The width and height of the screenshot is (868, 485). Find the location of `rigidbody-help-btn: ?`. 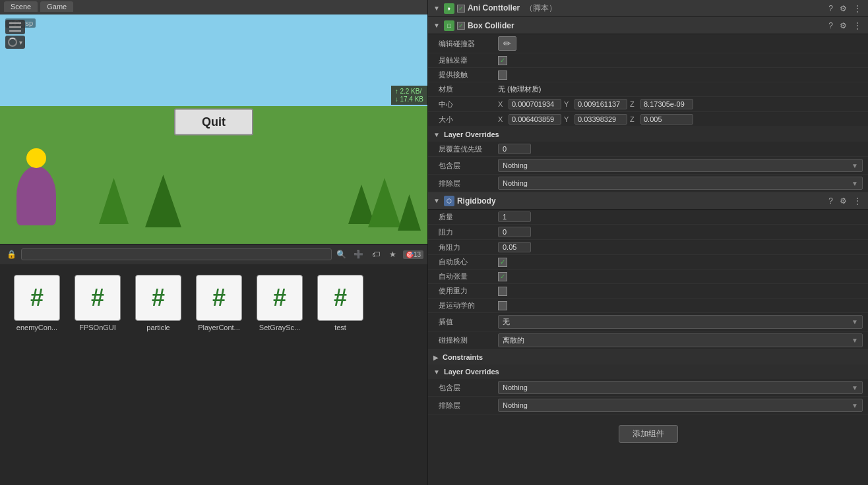

rigidbody-help-btn: ? is located at coordinates (831, 201).